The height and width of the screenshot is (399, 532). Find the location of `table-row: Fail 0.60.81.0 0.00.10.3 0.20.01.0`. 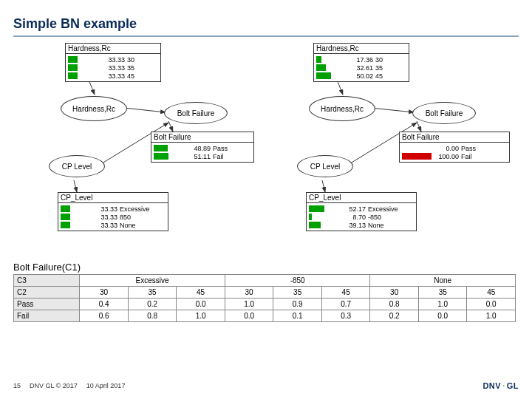

table-row: Fail 0.60.81.0 0.00.10.3 0.20.01.0 is located at coordinates (265, 316).